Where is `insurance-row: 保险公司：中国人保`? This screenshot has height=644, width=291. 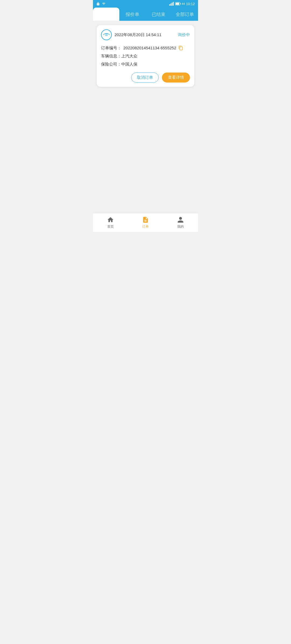
insurance-row: 保险公司：中国人保 is located at coordinates (146, 64).